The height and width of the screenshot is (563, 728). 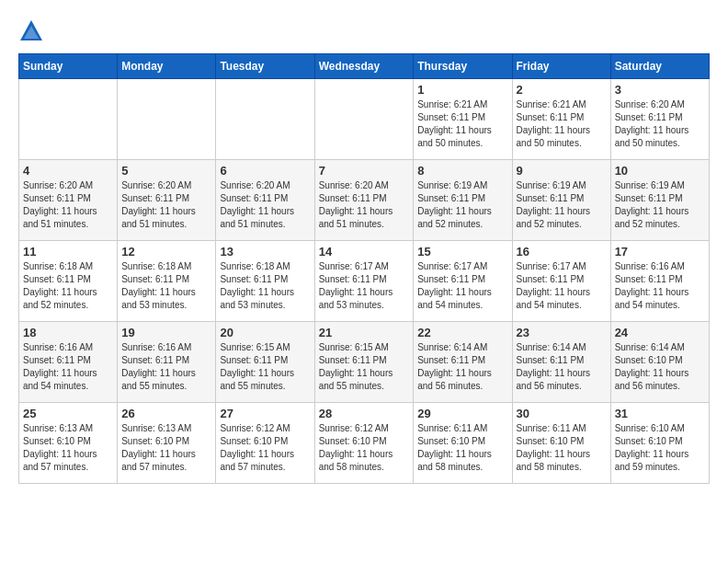 I want to click on calendar-cell: 8 Sunrise: 6:19 AM Sunset: 6:11 PM Dayli…, so click(x=463, y=201).